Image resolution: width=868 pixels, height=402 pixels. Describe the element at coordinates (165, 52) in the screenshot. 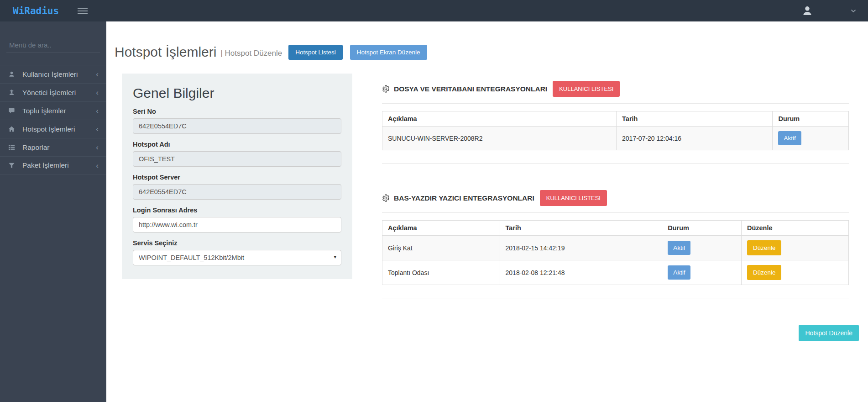

I see `page-title: Hotspot İşlemleri` at that location.